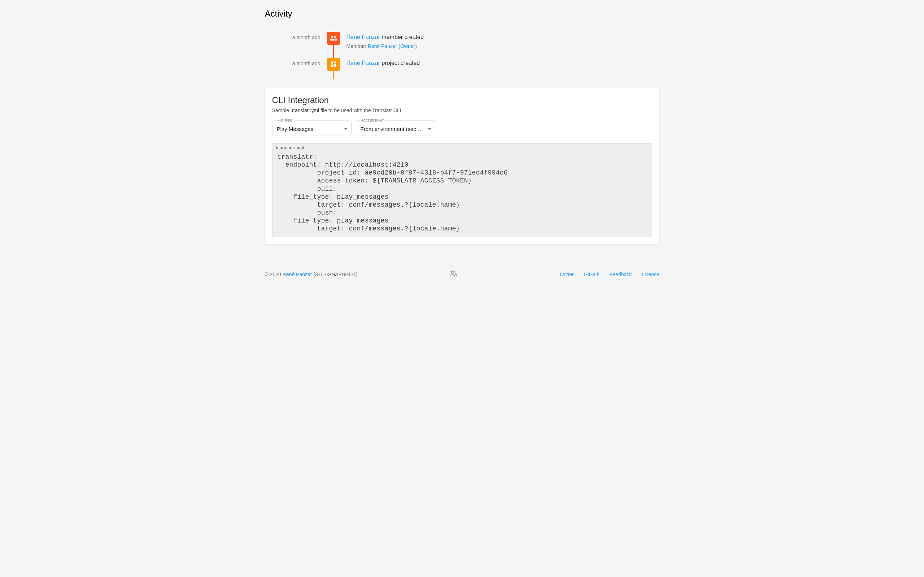 The width and height of the screenshot is (924, 577). I want to click on code-block: language-yml translatr: endpoint: http:/…, so click(462, 190).